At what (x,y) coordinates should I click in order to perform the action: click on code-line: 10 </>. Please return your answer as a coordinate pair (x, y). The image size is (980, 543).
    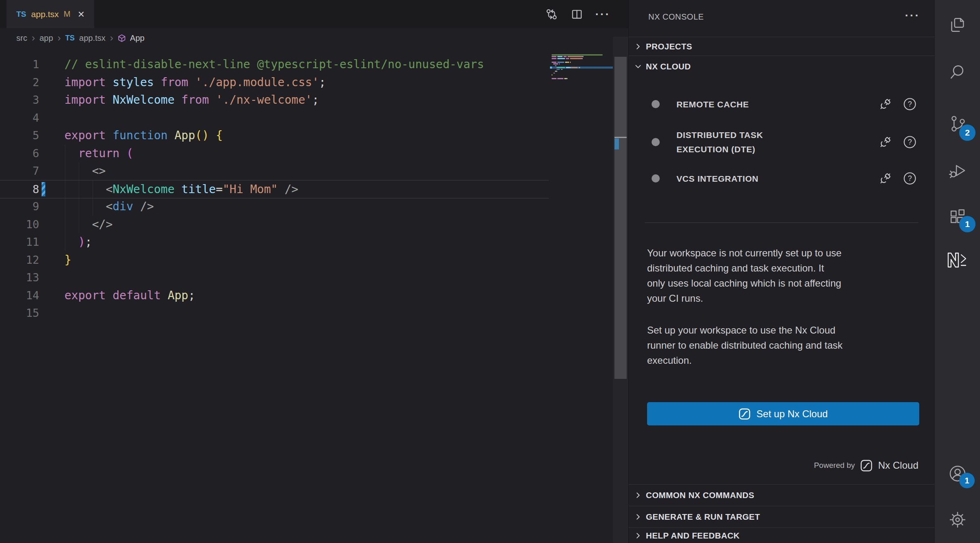
    Looking at the image, I should click on (274, 225).